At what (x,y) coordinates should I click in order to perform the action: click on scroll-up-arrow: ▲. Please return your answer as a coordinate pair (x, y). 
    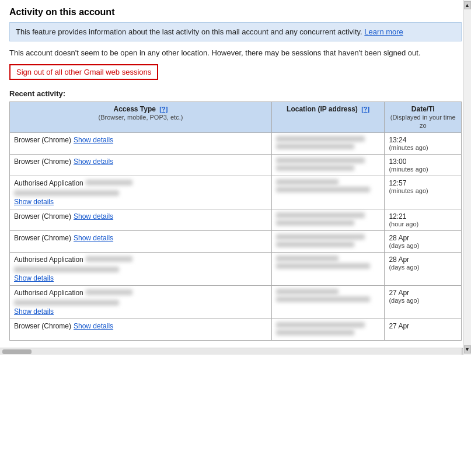
    Looking at the image, I should click on (467, 5).